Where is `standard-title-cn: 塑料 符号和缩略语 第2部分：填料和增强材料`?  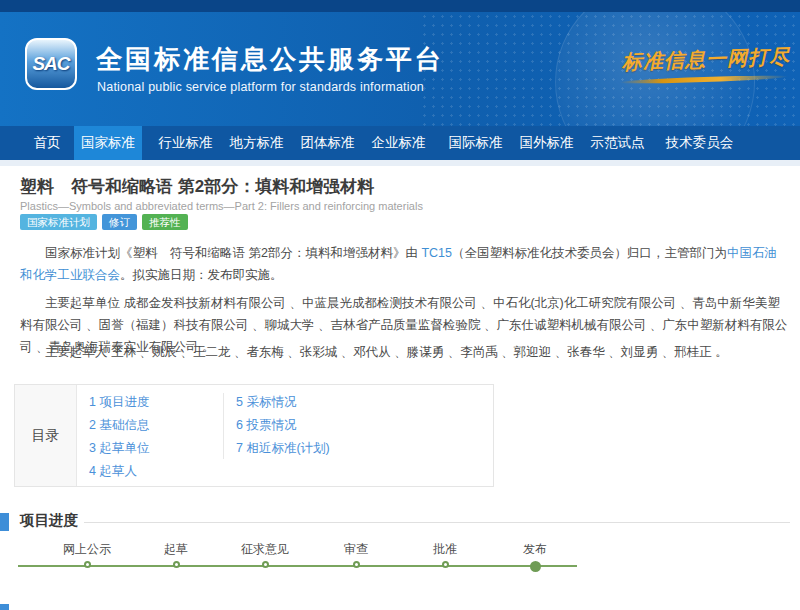 standard-title-cn: 塑料 符号和缩略语 第2部分：填料和增强材料 is located at coordinates (197, 186).